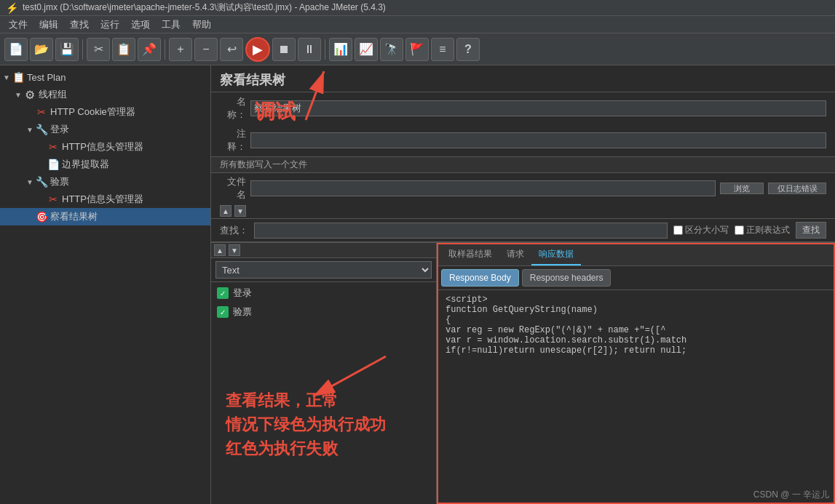  I want to click on cut-button: ✂, so click(98, 49).